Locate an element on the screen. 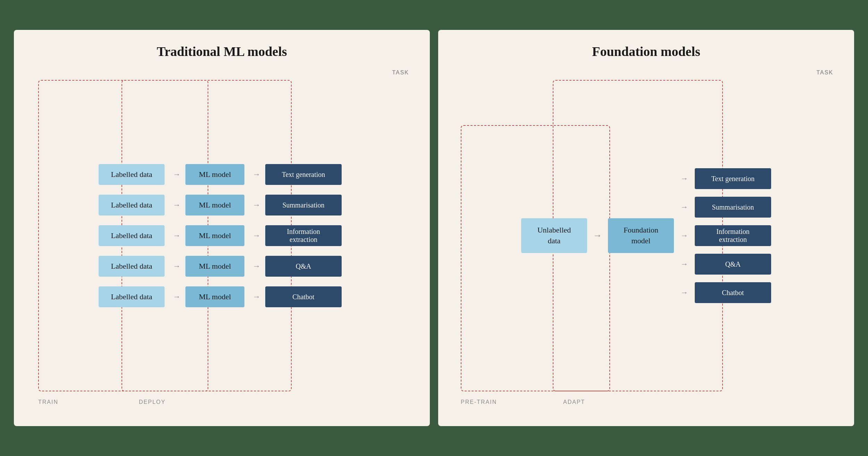 The height and width of the screenshot is (456, 868). model-box-4: ML model is located at coordinates (215, 266).